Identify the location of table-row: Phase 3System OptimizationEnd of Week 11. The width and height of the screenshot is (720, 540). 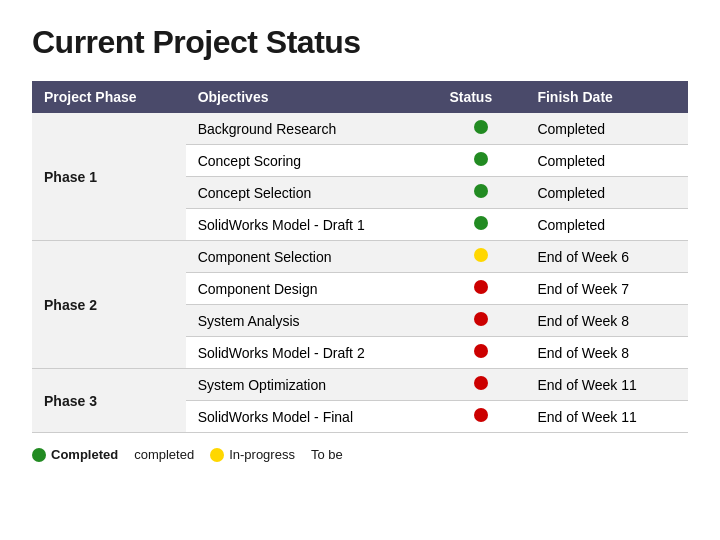
(360, 385).